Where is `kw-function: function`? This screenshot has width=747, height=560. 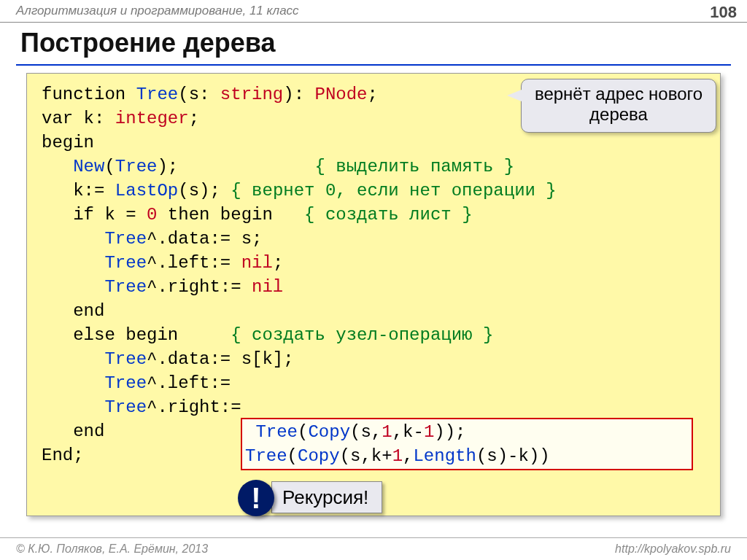 kw-function: function is located at coordinates (83, 95).